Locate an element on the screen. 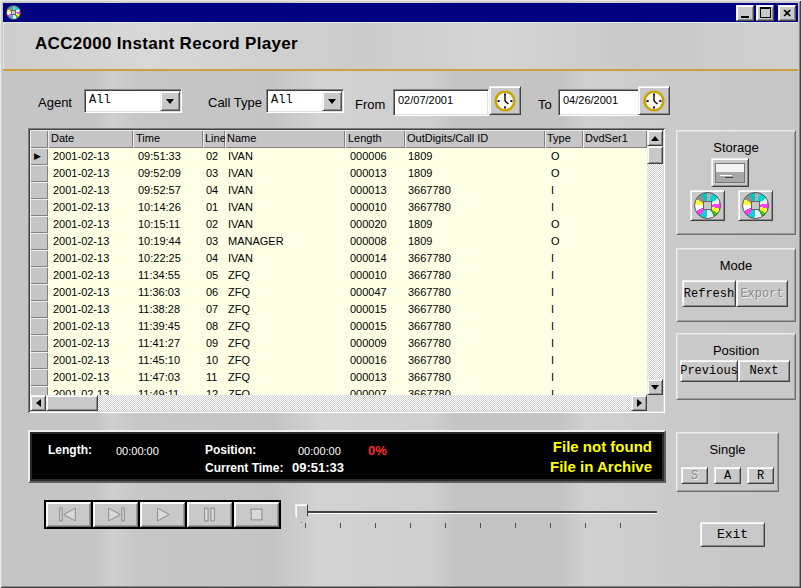 The width and height of the screenshot is (801, 588). table-cell: 10:19:44 is located at coordinates (168, 242).